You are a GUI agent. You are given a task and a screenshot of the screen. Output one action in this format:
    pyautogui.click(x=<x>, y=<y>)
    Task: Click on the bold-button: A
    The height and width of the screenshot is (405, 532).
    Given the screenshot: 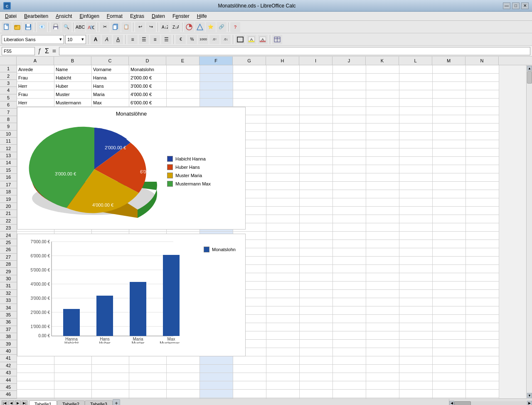 What is the action you would take?
    pyautogui.click(x=96, y=40)
    